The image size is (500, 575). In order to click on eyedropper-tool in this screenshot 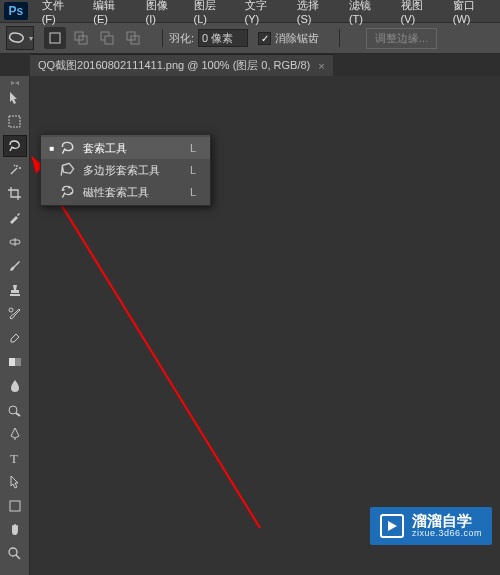, I will do `click(15, 218)`.